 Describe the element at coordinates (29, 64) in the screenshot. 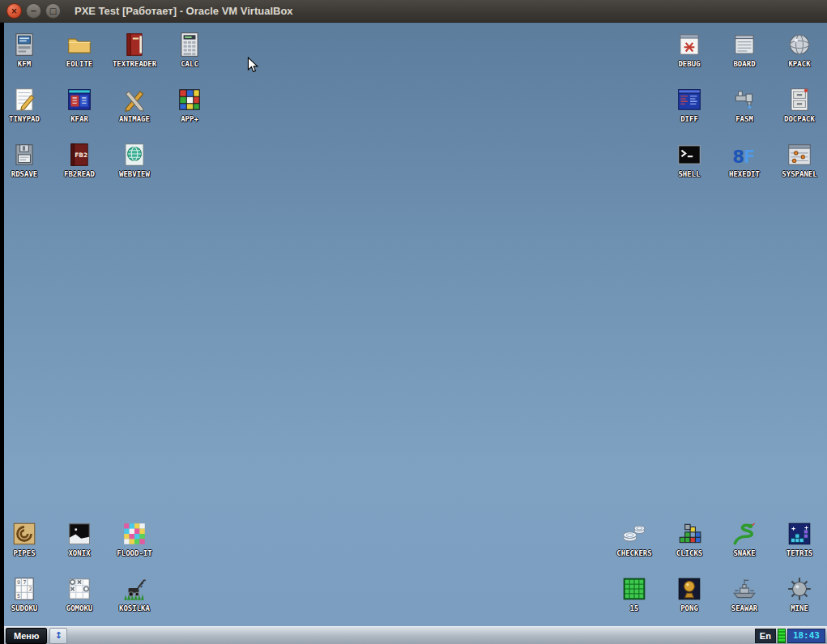

I see `icon-label: KFM` at that location.